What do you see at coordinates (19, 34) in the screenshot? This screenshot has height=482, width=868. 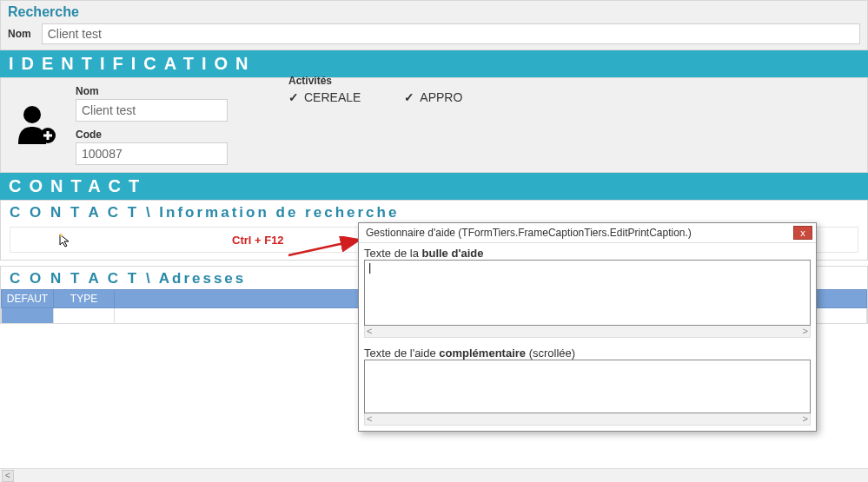 I see `recherche-nom-label: Nom` at bounding box center [19, 34].